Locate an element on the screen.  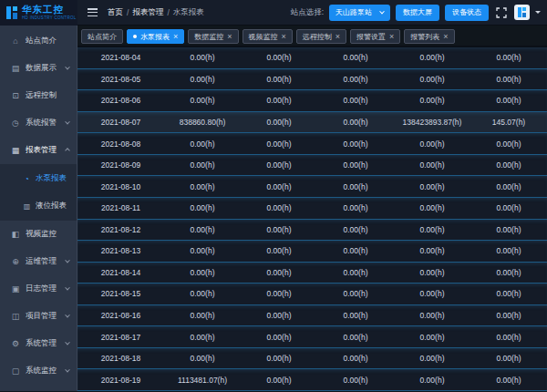
row-date-cell: 2021-08-05 is located at coordinates (120, 79).